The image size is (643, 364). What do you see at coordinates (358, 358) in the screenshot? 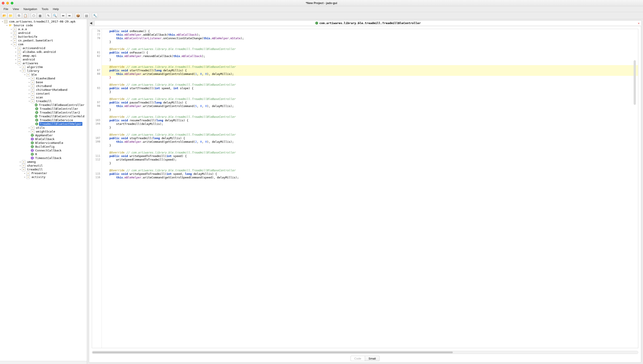
I see `tab-code: Code` at bounding box center [358, 358].